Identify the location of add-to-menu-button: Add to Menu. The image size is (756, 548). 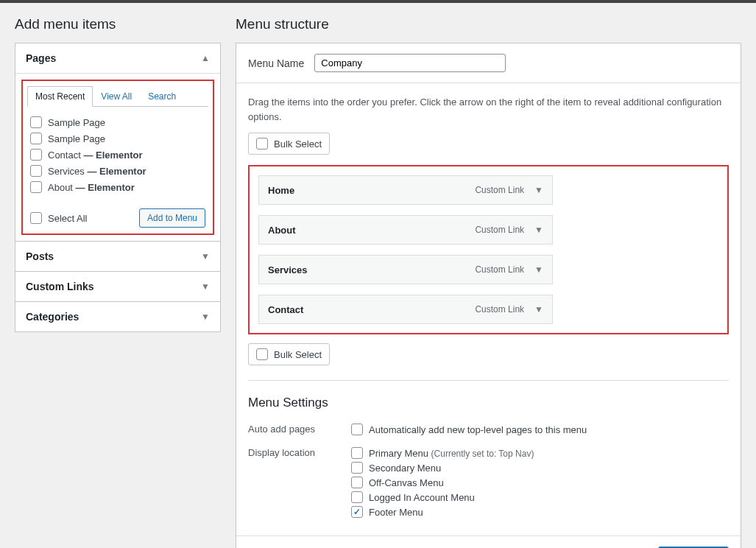
(172, 218).